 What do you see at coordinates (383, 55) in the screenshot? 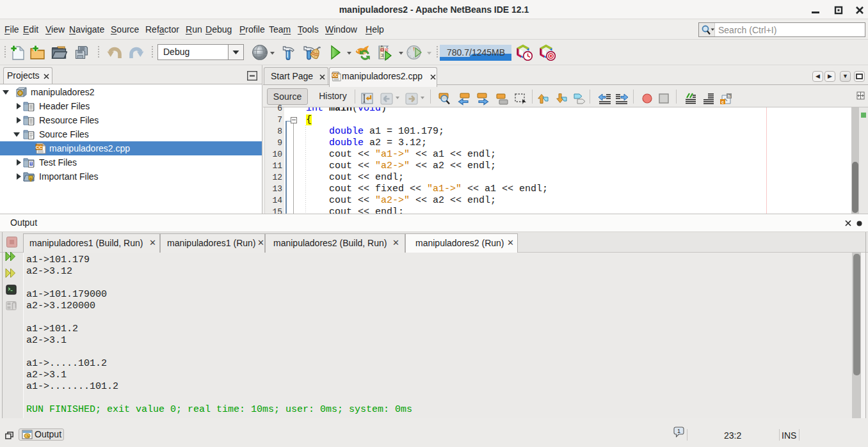
I see `svg-text: 3` at bounding box center [383, 55].